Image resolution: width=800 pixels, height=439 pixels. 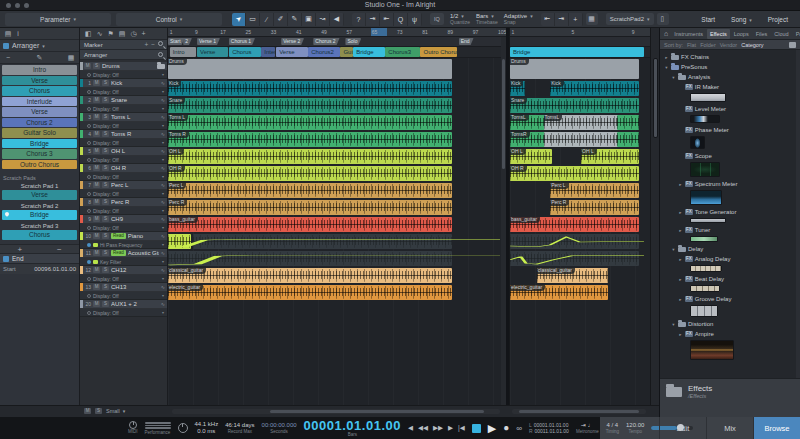 What do you see at coordinates (742, 34) in the screenshot?
I see `tab-loops: Loops` at bounding box center [742, 34].